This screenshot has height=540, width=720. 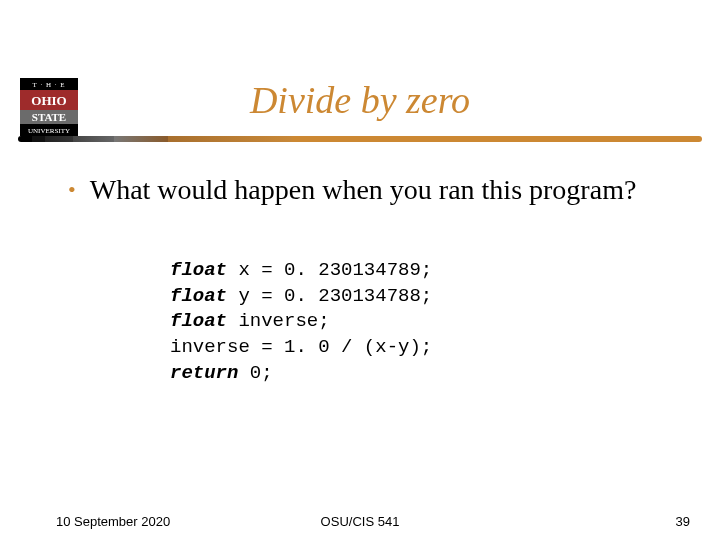 I want to click on slide-title: Divide by zero, so click(x=360, y=100).